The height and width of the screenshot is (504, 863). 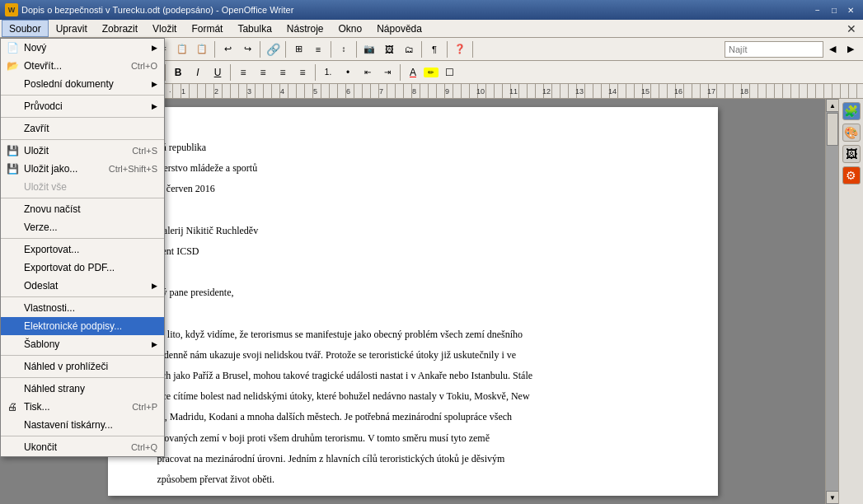 What do you see at coordinates (818, 10) in the screenshot?
I see `minimize-button: −` at bounding box center [818, 10].